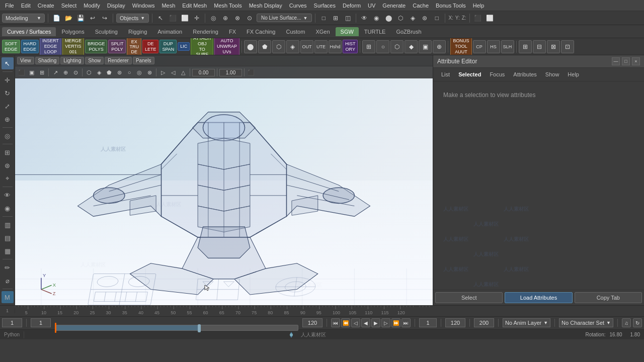 This screenshot has width=644, height=362. Describe the element at coordinates (97, 47) in the screenshot. I see `bridge-polys-btn: BRIDGEPOLYS` at that location.